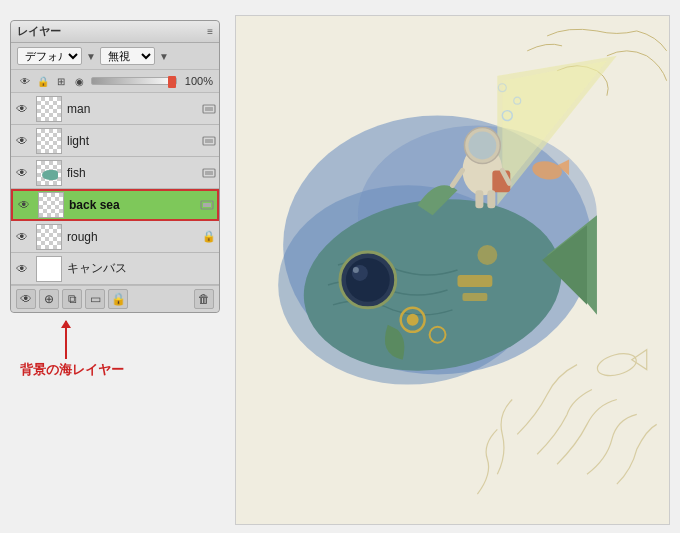 Image resolution: width=680 pixels, height=533 pixels. I want to click on panel-bottom: 👁 ⊕ ⧉ ▭ 🔒 🗑, so click(115, 298).